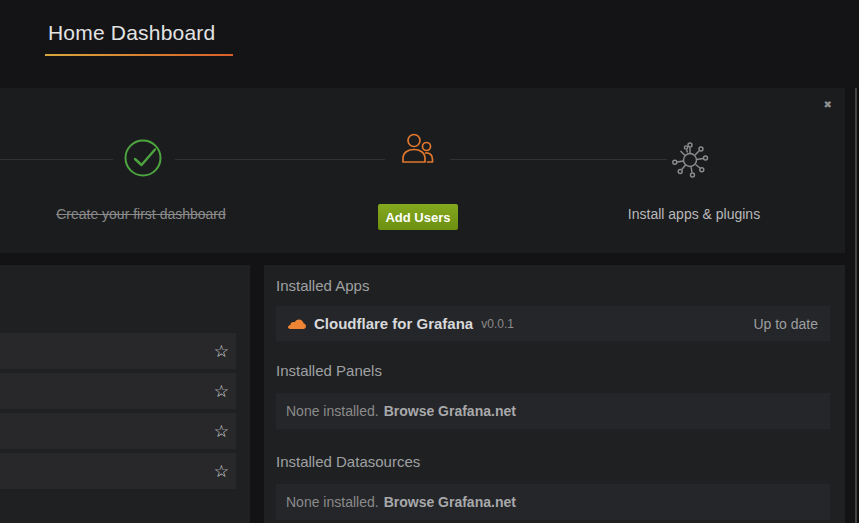 This screenshot has height=523, width=859. Describe the element at coordinates (553, 502) in the screenshot. I see `datasources-empty-row: None installed. Browse Grafana.net` at that location.